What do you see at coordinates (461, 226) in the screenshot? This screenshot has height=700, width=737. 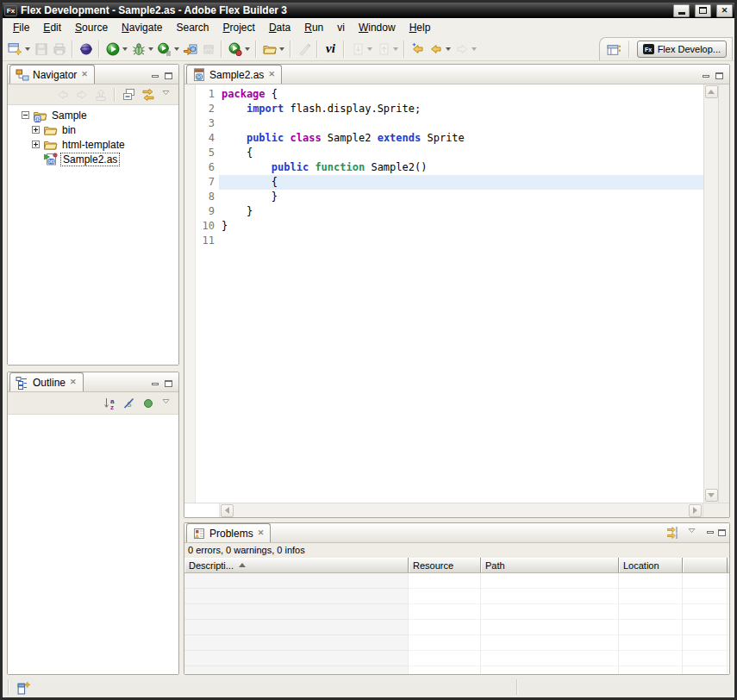 I see `code-line-10: }` at bounding box center [461, 226].